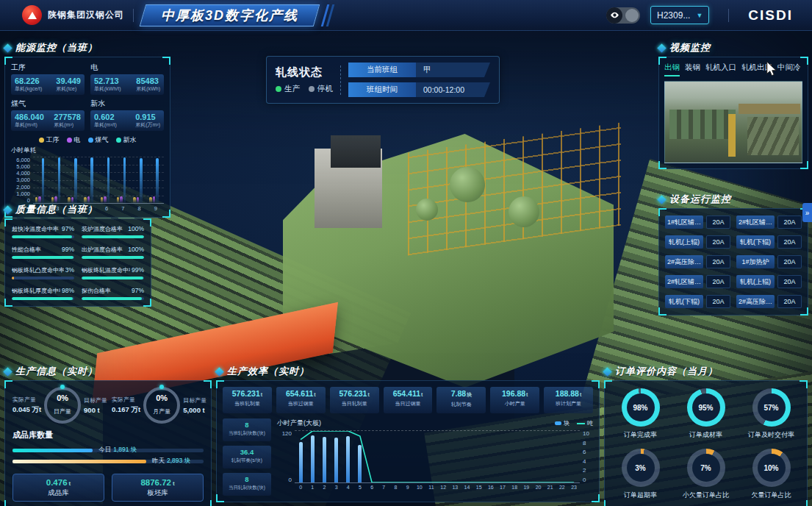  I want to click on panel-title: 生产信息（实时）, so click(57, 371).